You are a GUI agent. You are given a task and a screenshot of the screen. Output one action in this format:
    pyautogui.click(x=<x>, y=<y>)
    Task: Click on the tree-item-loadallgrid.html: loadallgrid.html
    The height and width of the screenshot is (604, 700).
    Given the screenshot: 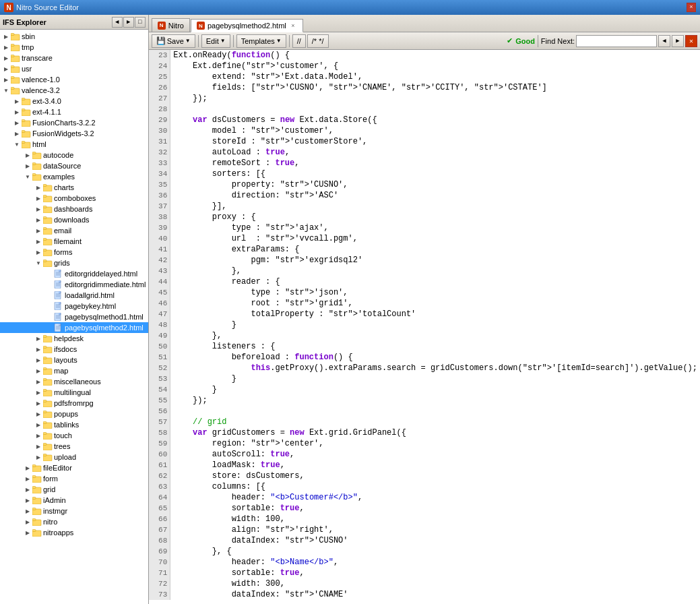 What is the action you would take?
    pyautogui.click(x=74, y=295)
    